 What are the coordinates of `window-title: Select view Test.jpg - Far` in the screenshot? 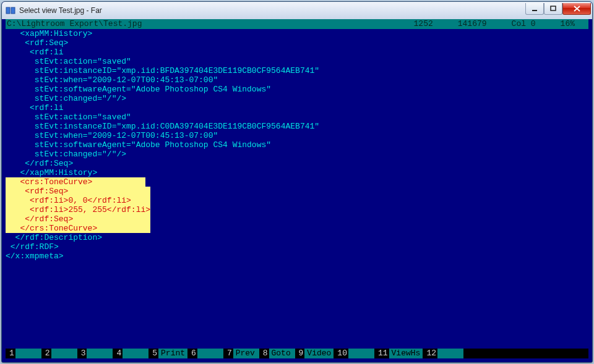 It's located at (272, 11).